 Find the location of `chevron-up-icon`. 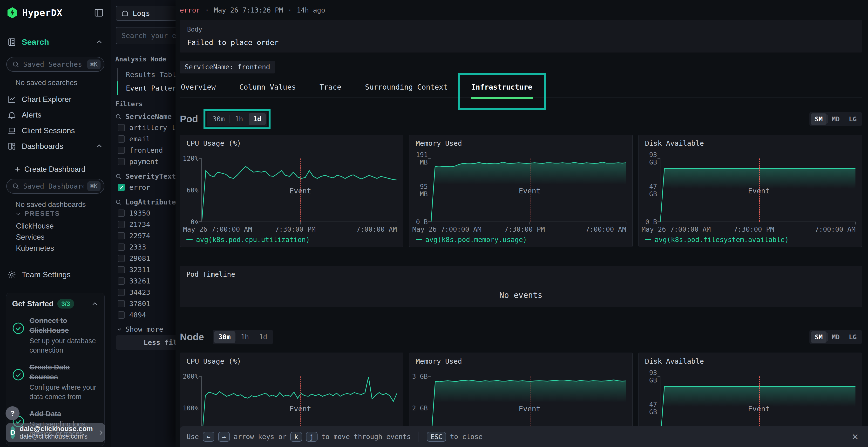

chevron-up-icon is located at coordinates (99, 146).